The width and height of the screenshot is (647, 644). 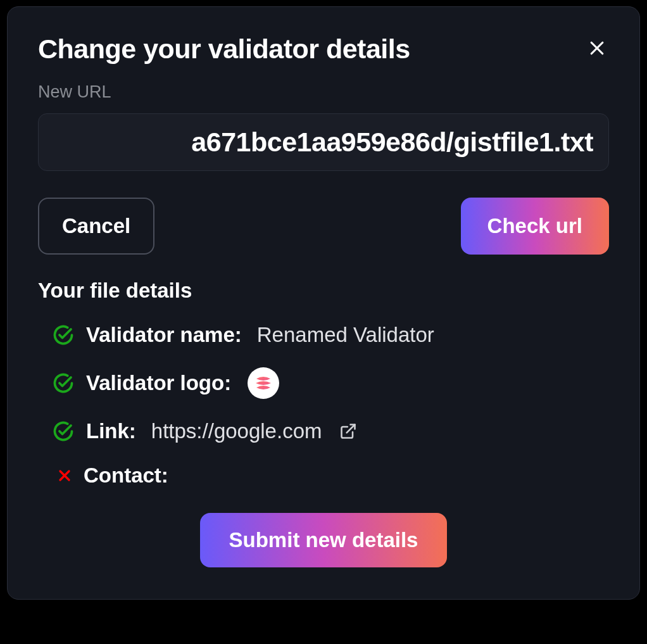 What do you see at coordinates (330, 431) in the screenshot?
I see `validator-link-row: Link: https://google.com` at bounding box center [330, 431].